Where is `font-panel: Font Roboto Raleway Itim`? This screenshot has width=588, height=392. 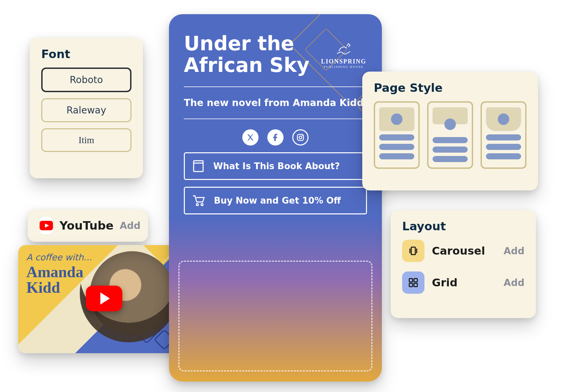 font-panel: Font Roboto Raleway Itim is located at coordinates (87, 108).